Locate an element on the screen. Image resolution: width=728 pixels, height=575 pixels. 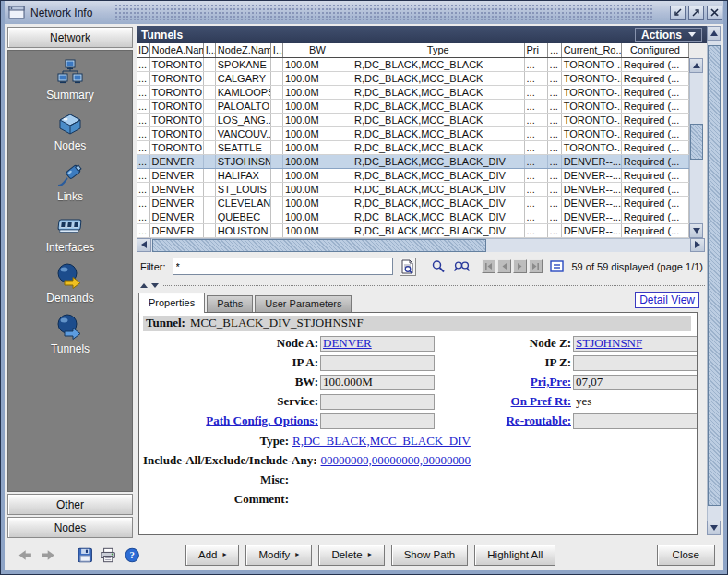
table-scroll-down-icon is located at coordinates (696, 231).